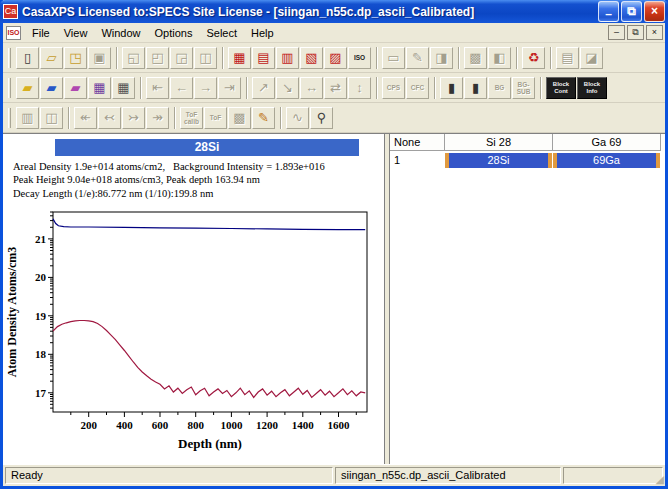  What do you see at coordinates (534, 58) in the screenshot?
I see `delete-button: ♻` at bounding box center [534, 58].